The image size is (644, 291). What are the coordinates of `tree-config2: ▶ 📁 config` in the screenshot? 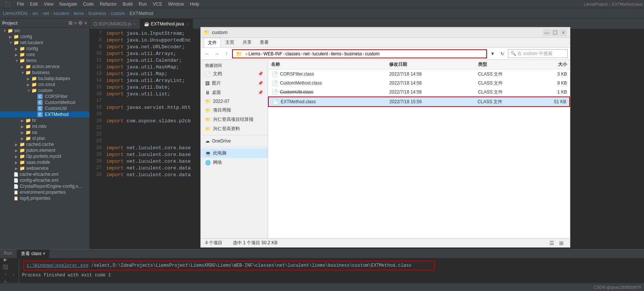 It's located at (45, 49).